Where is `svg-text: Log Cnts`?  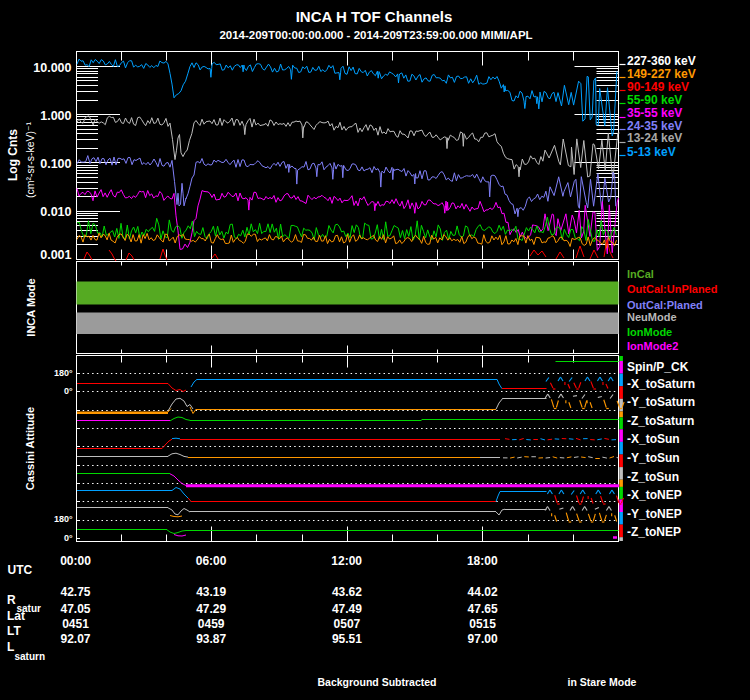
svg-text: Log Cnts is located at coordinates (13, 155).